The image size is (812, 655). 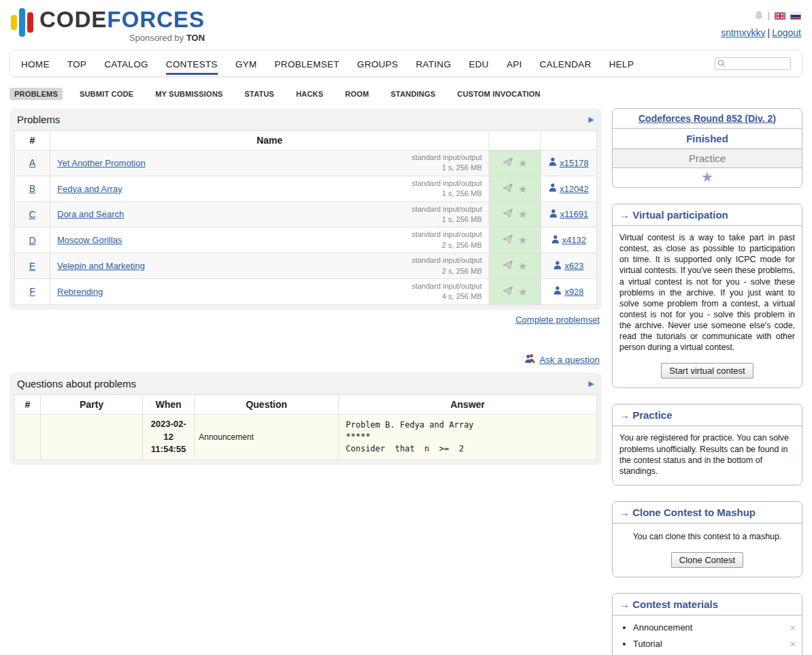 I want to click on ask-question-row: Ask a question, so click(x=305, y=360).